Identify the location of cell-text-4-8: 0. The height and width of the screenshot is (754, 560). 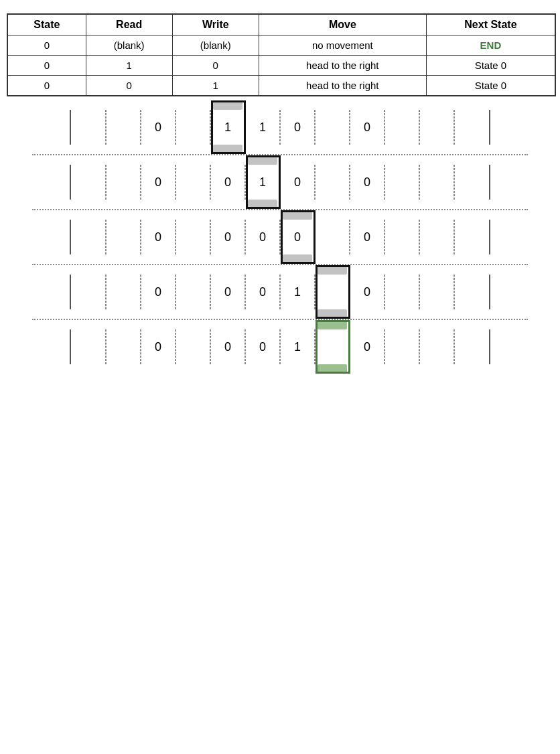
(367, 347).